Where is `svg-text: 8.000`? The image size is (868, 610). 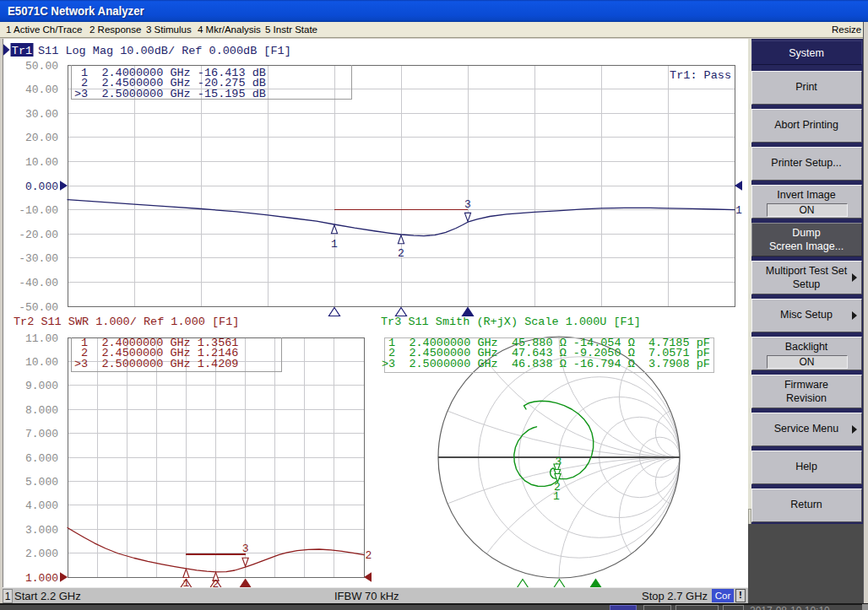 svg-text: 8.000 is located at coordinates (42, 410).